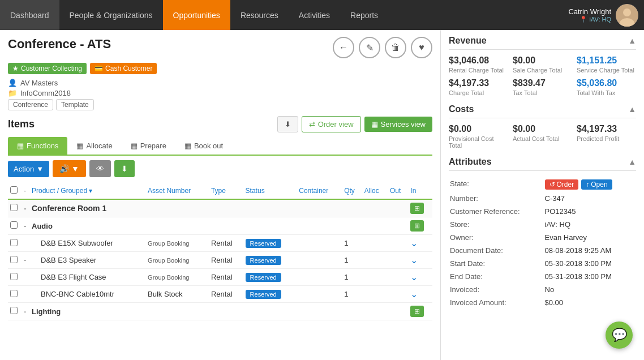  Describe the element at coordinates (497, 198) in the screenshot. I see `attr-label-0: Number:` at that location.